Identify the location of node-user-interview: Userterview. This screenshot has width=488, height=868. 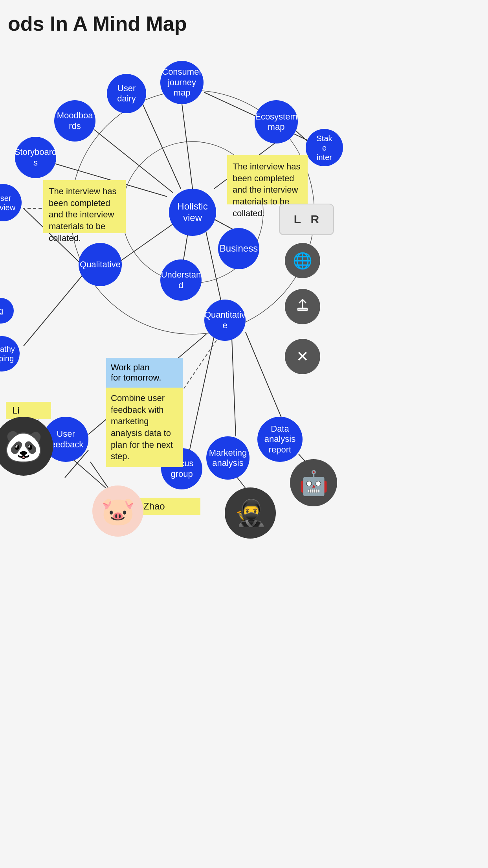
(11, 203).